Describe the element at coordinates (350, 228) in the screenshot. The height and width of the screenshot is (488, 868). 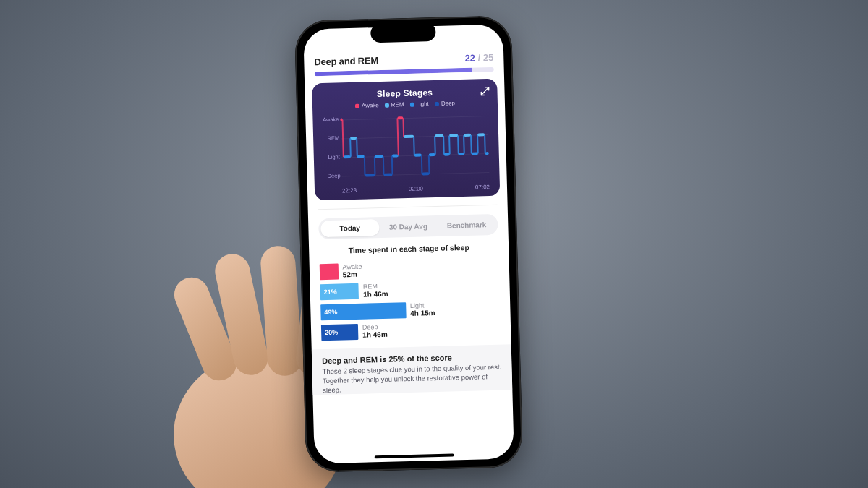
I see `tab-today: Today` at that location.